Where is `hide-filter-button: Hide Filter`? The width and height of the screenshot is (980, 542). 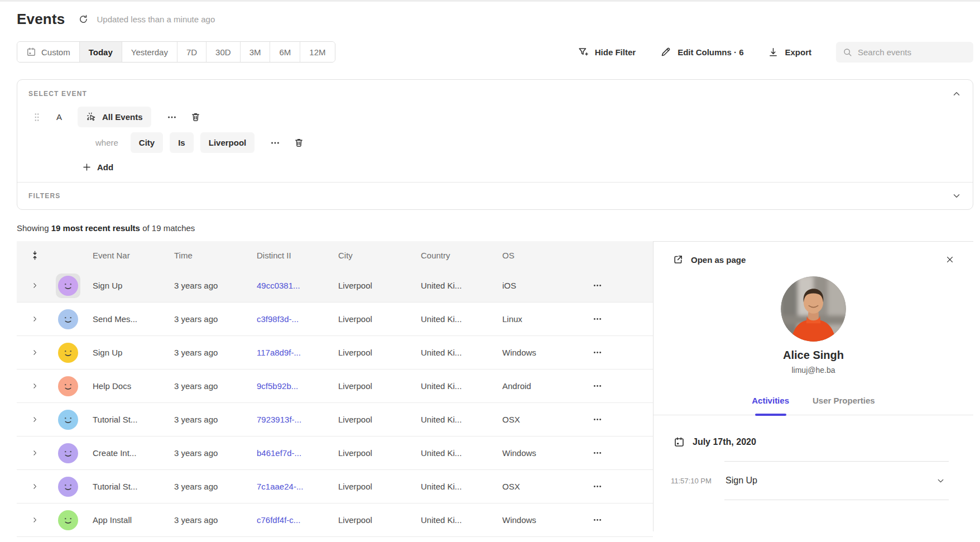
hide-filter-button: Hide Filter is located at coordinates (607, 52).